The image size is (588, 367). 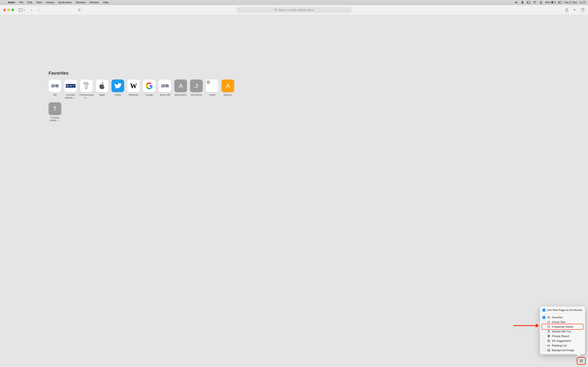 What do you see at coordinates (165, 95) in the screenshot?
I see `favorite-label: Ankur iDB` at bounding box center [165, 95].